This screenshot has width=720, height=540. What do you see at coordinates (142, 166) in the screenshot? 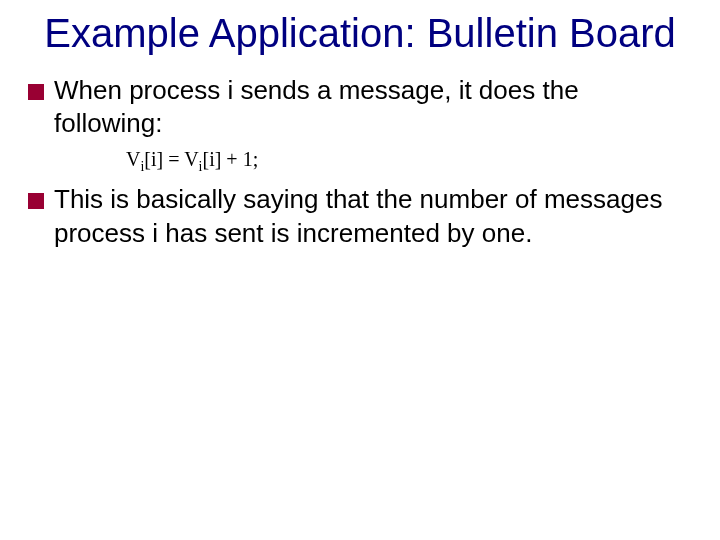
I see `formula-sub1: i` at bounding box center [142, 166].